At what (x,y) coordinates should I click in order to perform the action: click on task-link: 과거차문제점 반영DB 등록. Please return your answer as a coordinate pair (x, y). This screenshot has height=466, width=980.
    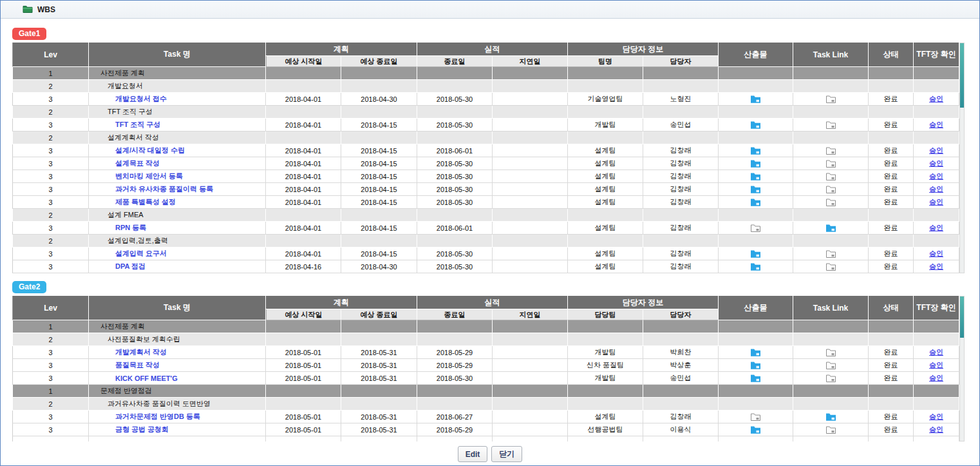
    Looking at the image, I should click on (158, 416).